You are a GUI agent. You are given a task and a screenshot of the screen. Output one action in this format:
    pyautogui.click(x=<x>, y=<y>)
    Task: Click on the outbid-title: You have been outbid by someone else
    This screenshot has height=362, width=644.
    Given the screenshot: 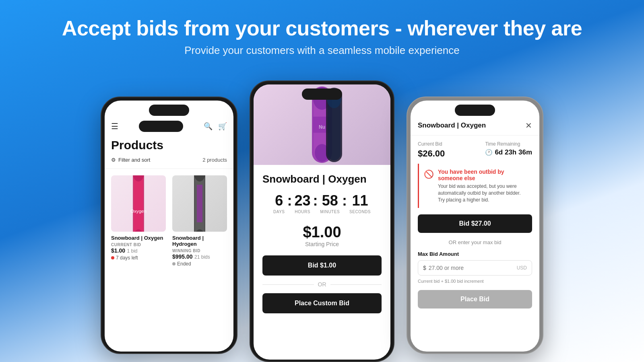 What is the action you would take?
    pyautogui.click(x=483, y=175)
    